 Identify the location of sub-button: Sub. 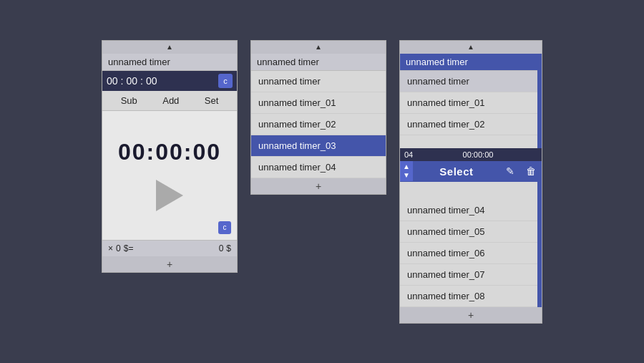
(129, 100).